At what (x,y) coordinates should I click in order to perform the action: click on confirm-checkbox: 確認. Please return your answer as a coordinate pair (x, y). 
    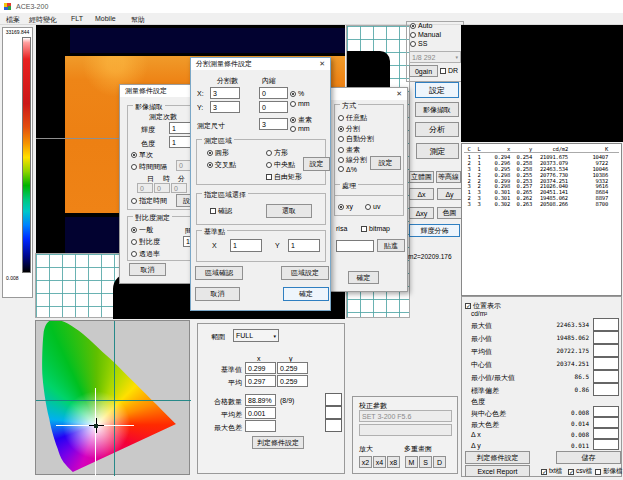
    Looking at the image, I should click on (221, 211).